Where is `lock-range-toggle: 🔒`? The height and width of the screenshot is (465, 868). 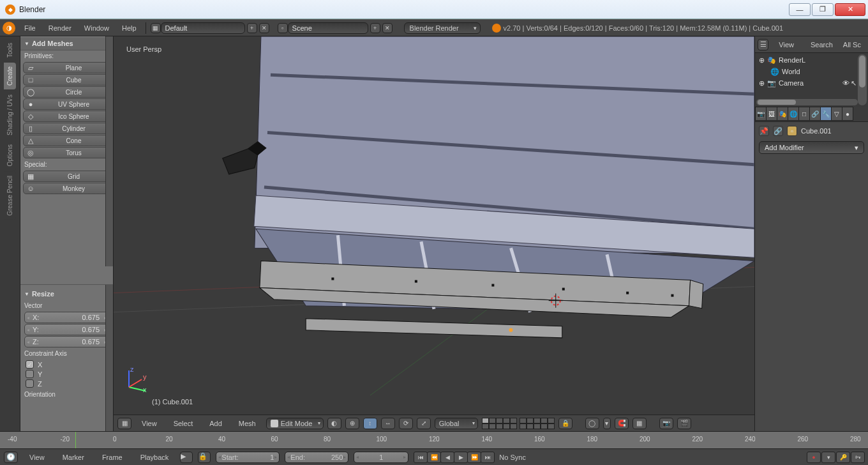
lock-range-toggle: 🔒 is located at coordinates (204, 457).